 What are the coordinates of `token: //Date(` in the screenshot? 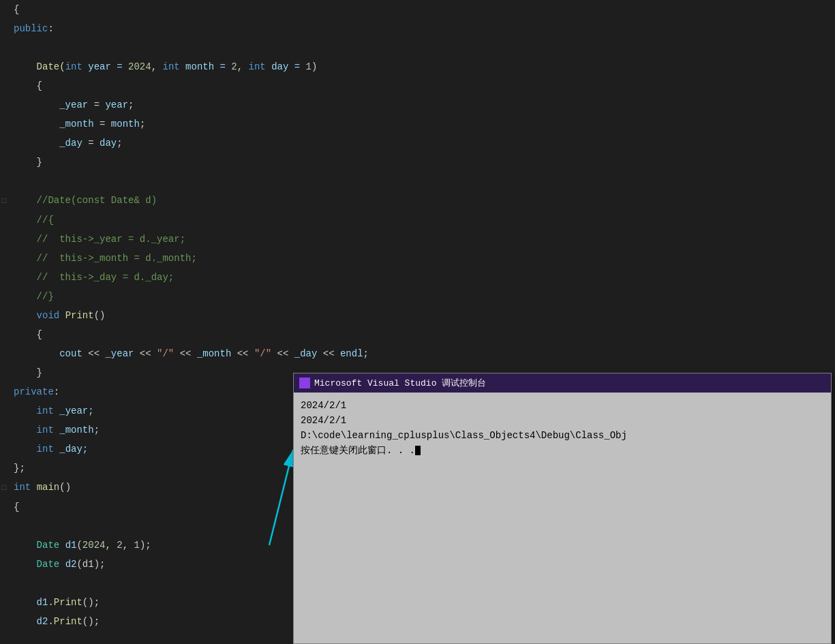 It's located at (57, 200).